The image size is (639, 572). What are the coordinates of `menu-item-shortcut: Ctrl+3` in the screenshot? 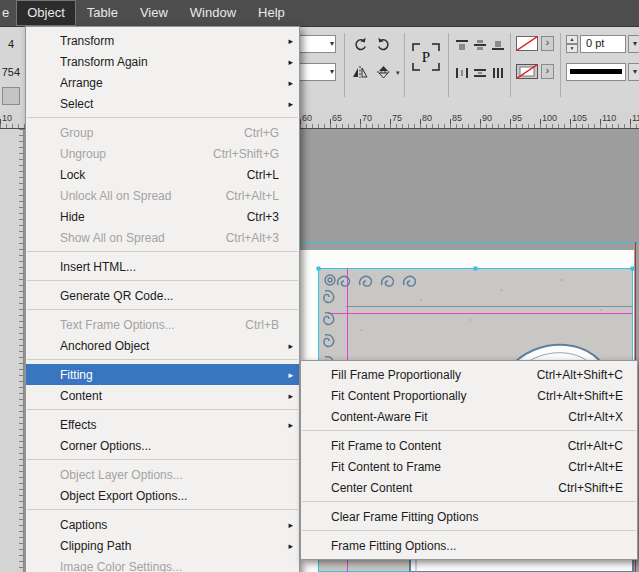 It's located at (251, 217).